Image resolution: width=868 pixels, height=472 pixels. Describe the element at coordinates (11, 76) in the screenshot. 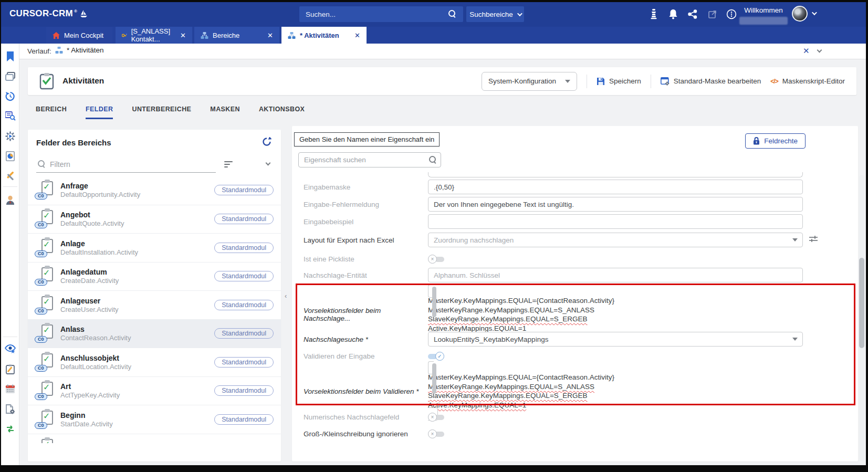

I see `windows-stack-icon` at that location.